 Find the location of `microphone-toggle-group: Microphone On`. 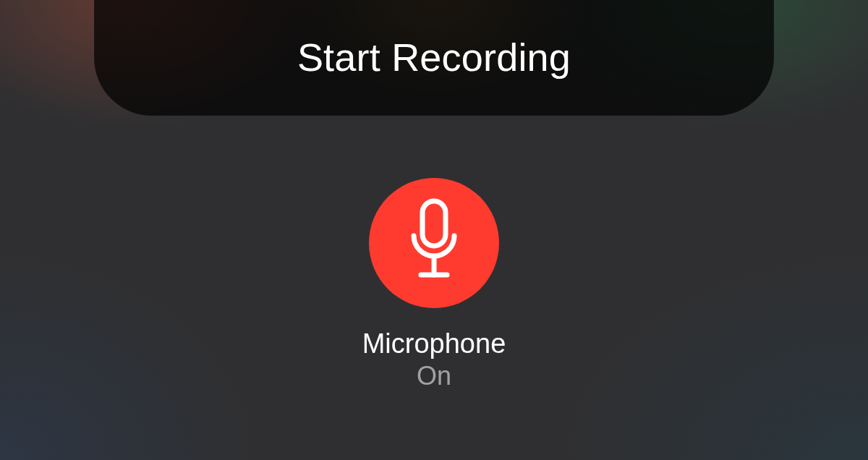

microphone-toggle-group: Microphone On is located at coordinates (434, 285).